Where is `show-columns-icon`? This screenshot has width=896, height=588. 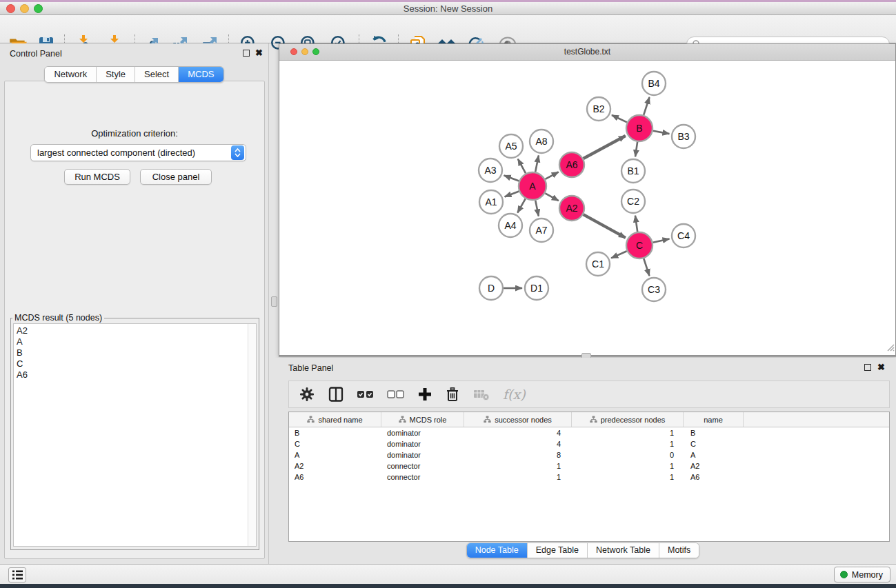
show-columns-icon is located at coordinates (336, 394).